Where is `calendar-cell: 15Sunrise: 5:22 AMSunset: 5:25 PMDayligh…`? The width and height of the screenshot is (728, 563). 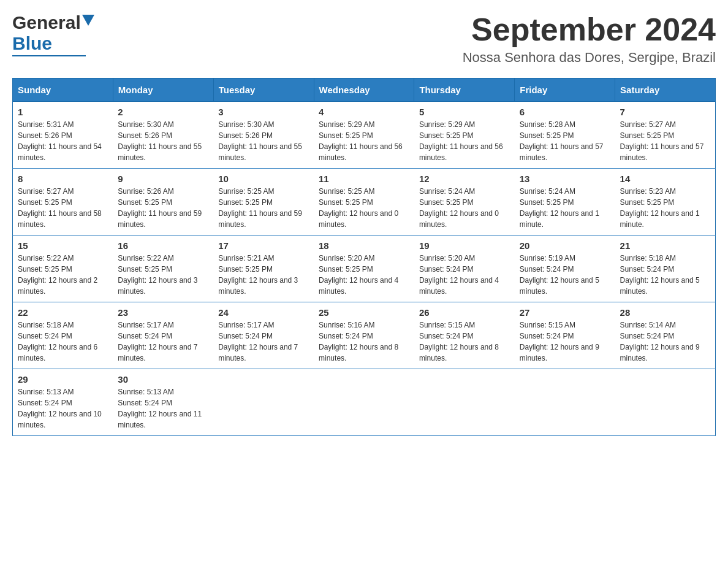 calendar-cell: 15Sunrise: 5:22 AMSunset: 5:25 PMDayligh… is located at coordinates (63, 269).